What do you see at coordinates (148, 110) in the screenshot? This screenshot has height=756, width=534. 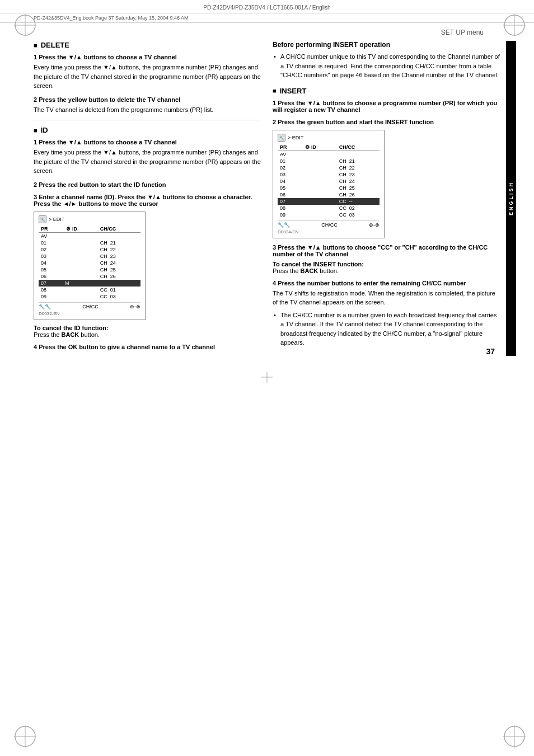 I see `delete-step2-body: The TV channel is deleted from the progr…` at bounding box center [148, 110].